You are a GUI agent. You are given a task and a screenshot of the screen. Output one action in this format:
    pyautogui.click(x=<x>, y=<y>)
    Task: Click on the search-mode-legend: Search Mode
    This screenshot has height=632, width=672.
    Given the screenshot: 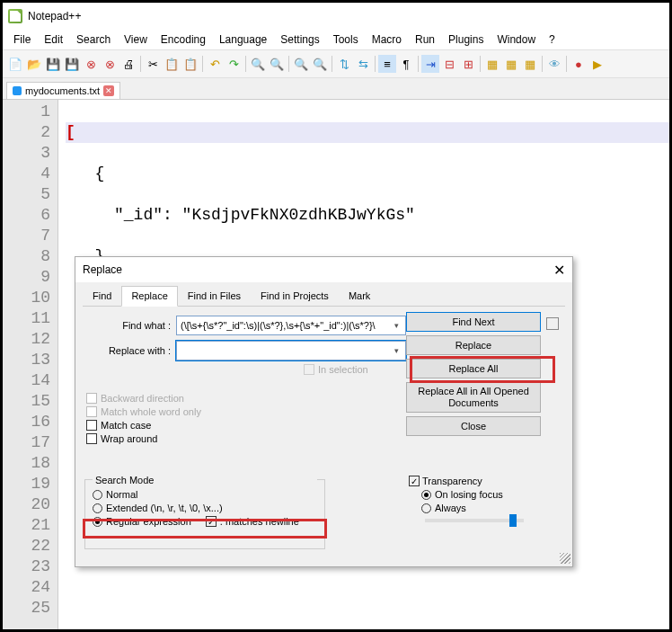 What is the action you would take?
    pyautogui.click(x=205, y=480)
    